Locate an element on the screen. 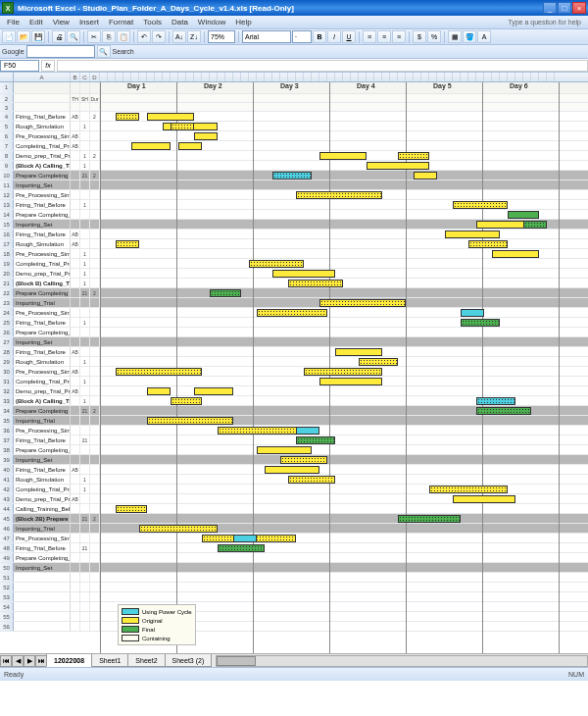  row-header: 36 is located at coordinates (7, 430).